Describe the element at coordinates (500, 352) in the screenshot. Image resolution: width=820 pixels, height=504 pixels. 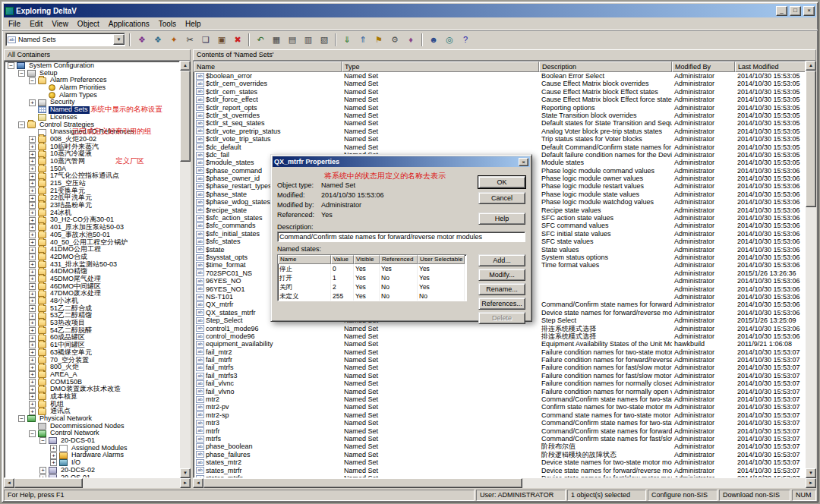
I see `list-row: abfail_mtr2Named SetFailure condition na…` at that location.